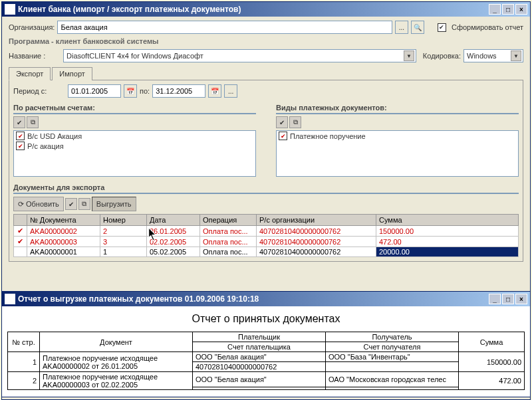 Image resolution: width=532 pixels, height=400 pixels. What do you see at coordinates (442, 28) in the screenshot?
I see `form-report-checkbox: ✔` at bounding box center [442, 28].